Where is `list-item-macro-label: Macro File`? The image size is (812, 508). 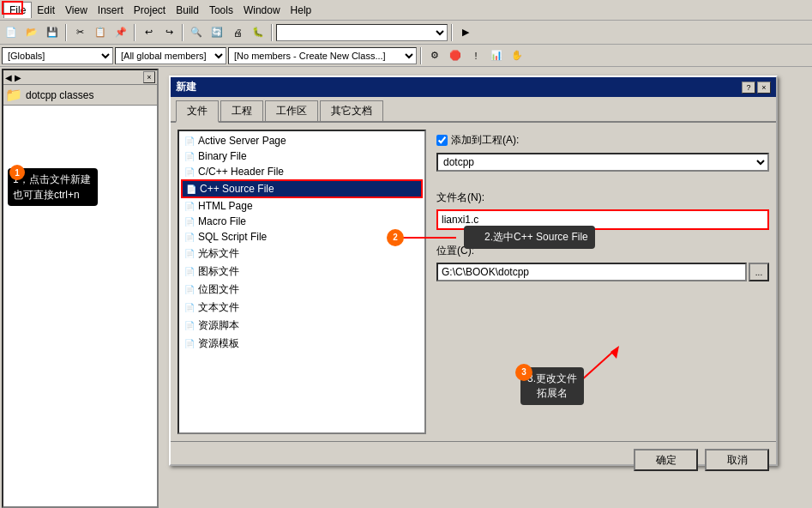
list-item-macro-label: Macro File is located at coordinates (222, 221).